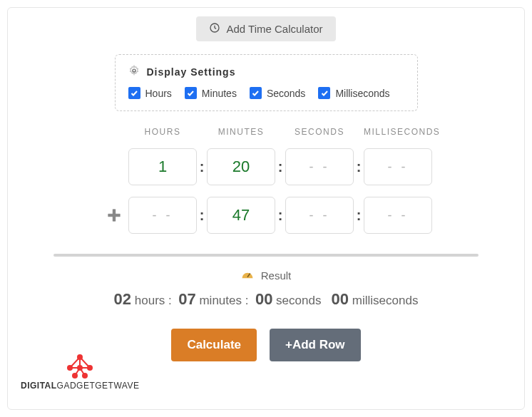  I want to click on result-header: Result, so click(266, 275).